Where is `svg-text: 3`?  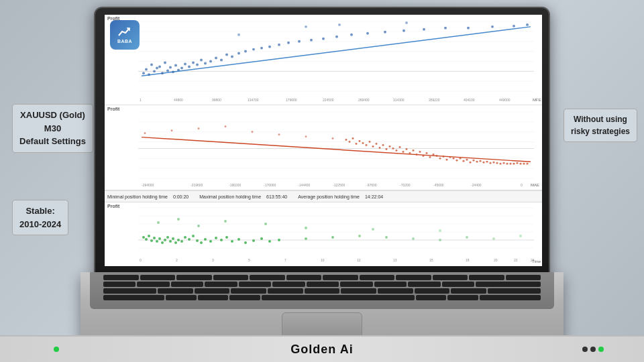
svg-text: 3 is located at coordinates (213, 260).